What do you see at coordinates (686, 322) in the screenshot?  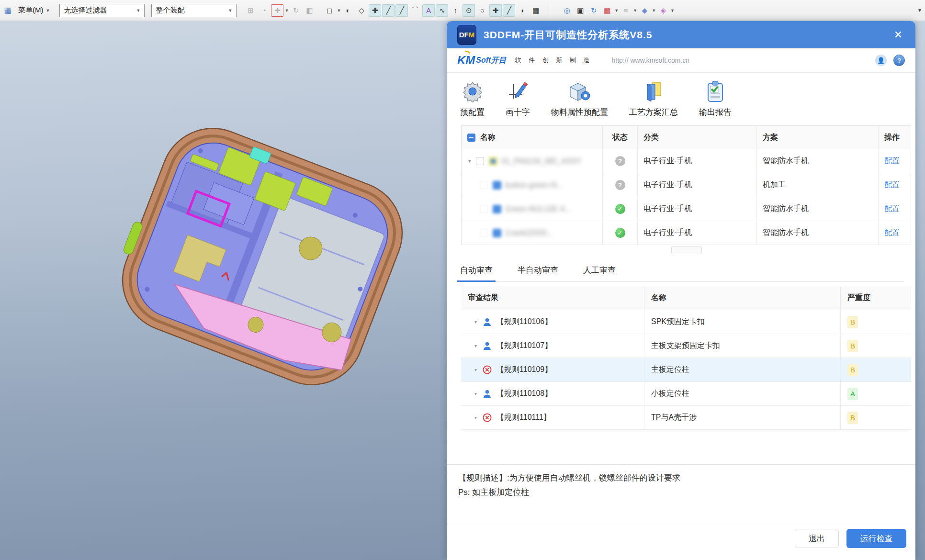 I see `table-row: ▾ 【规则110106】 SPK预固定卡扣 B` at bounding box center [686, 322].